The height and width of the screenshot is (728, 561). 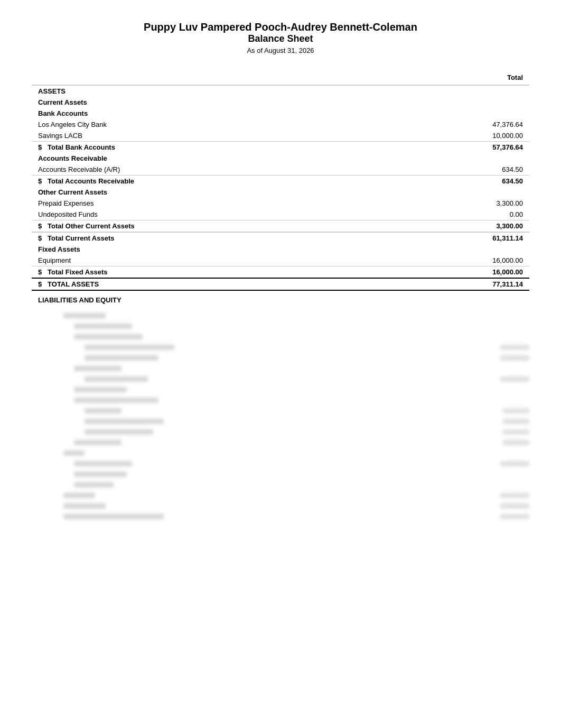 What do you see at coordinates (280, 203) in the screenshot?
I see `prepaid-expenses-row: Prepaid Expenses 3,300.00` at bounding box center [280, 203].